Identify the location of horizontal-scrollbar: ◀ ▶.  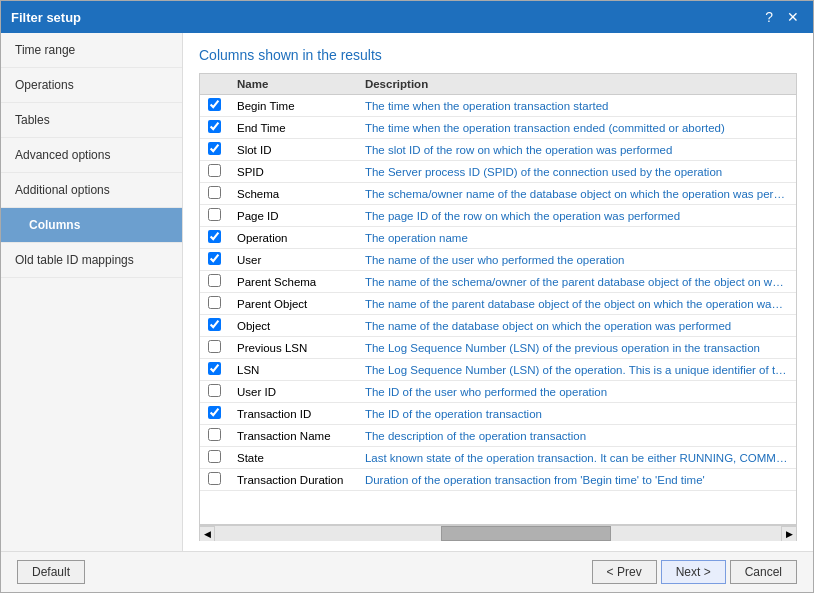
(498, 533).